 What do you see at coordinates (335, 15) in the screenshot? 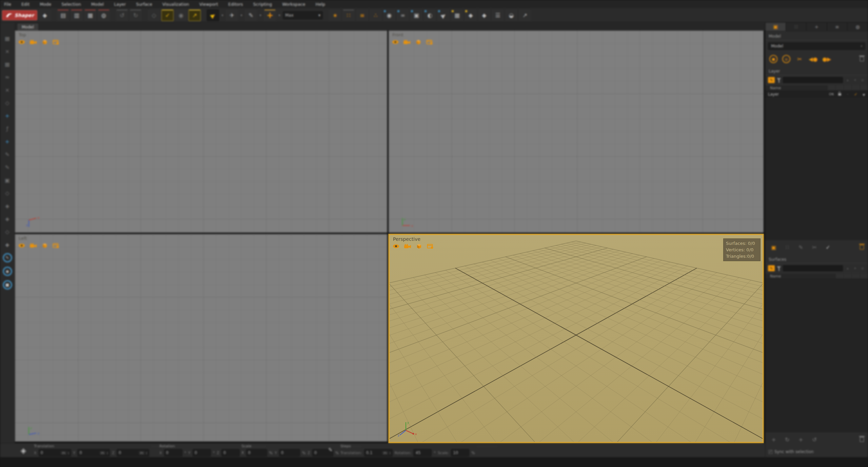
I see `retopo-tool-button: ∗` at bounding box center [335, 15].